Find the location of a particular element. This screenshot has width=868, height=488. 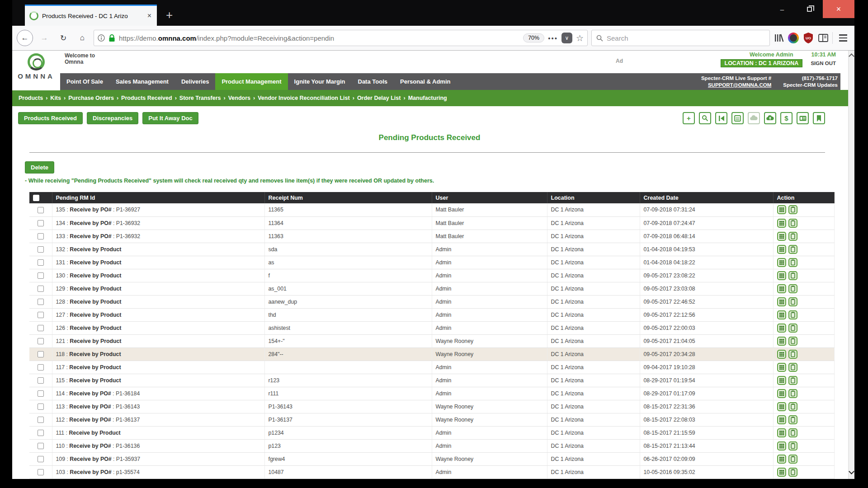

breadcrumb-item: Products Received is located at coordinates (146, 98).